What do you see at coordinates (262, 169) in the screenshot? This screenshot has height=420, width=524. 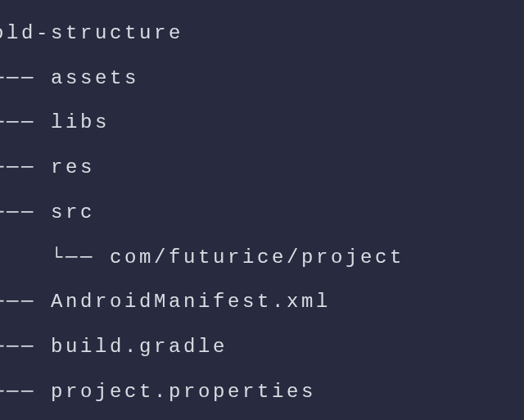 I see `tree-line-res: ├── res` at bounding box center [262, 169].